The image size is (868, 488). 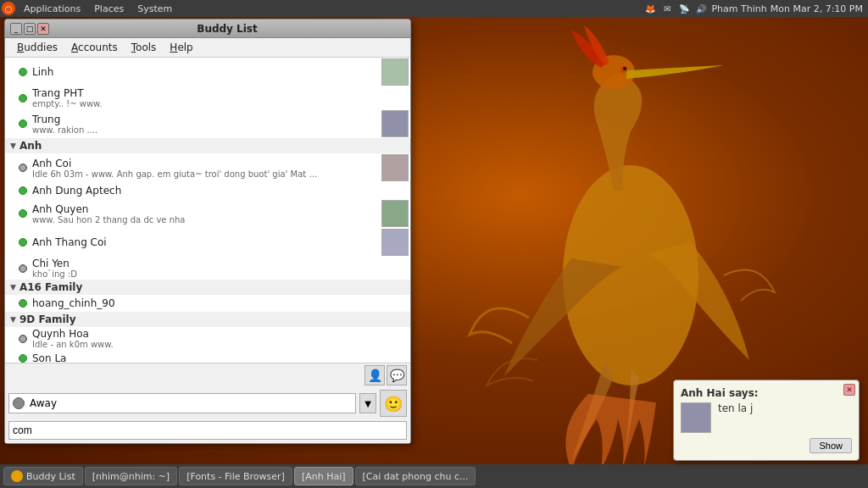 I want to click on buddy-status-msg: www. Sau hon 2 thang da dc ve nha, so click(x=176, y=220).